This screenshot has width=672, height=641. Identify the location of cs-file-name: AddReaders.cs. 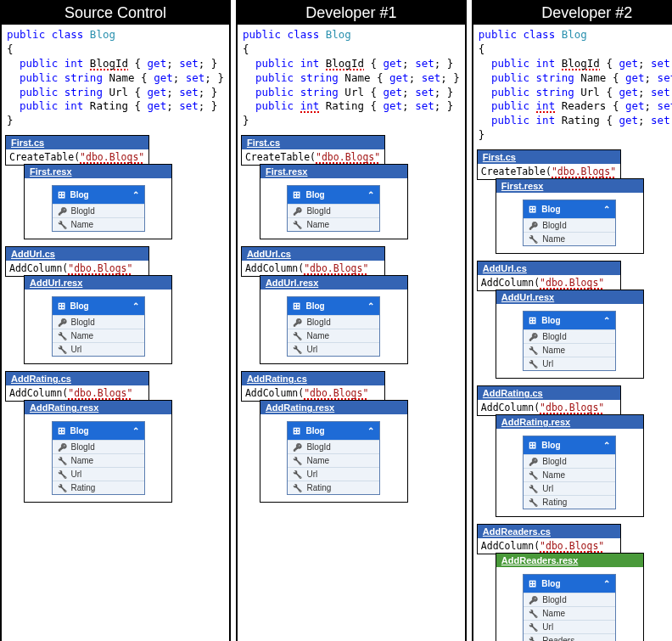
(549, 531).